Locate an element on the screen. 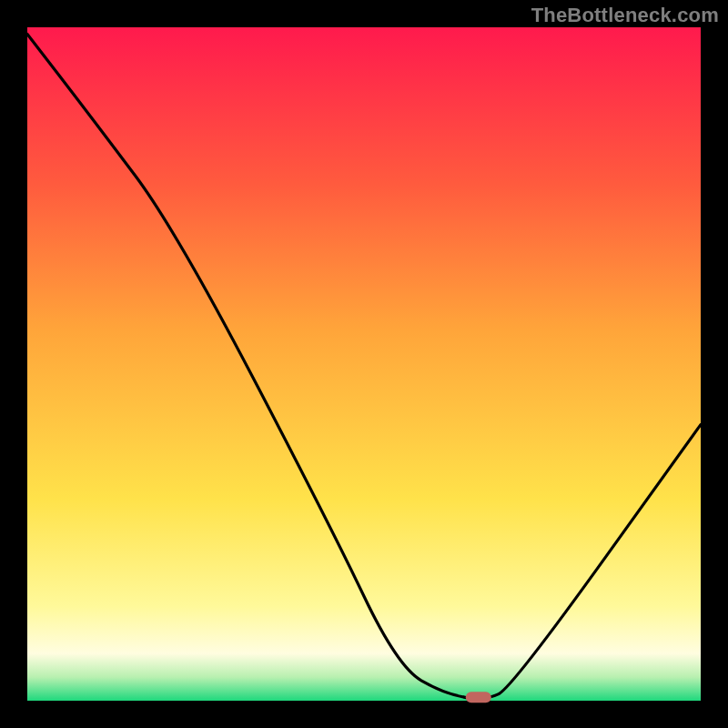 The width and height of the screenshot is (728, 728). watermark-text: TheBottleneck.com is located at coordinates (625, 15).